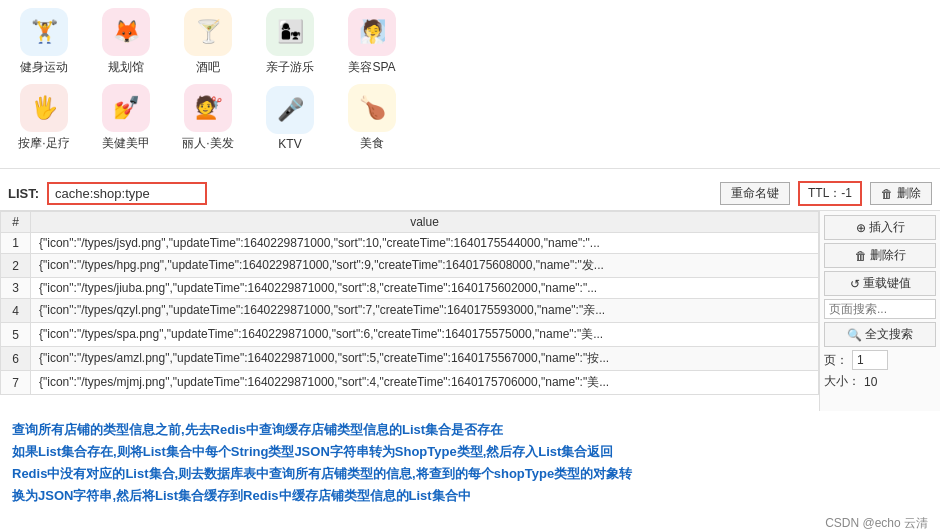 Image resolution: width=940 pixels, height=530 pixels. I want to click on icon-label: 规划馆, so click(126, 68).